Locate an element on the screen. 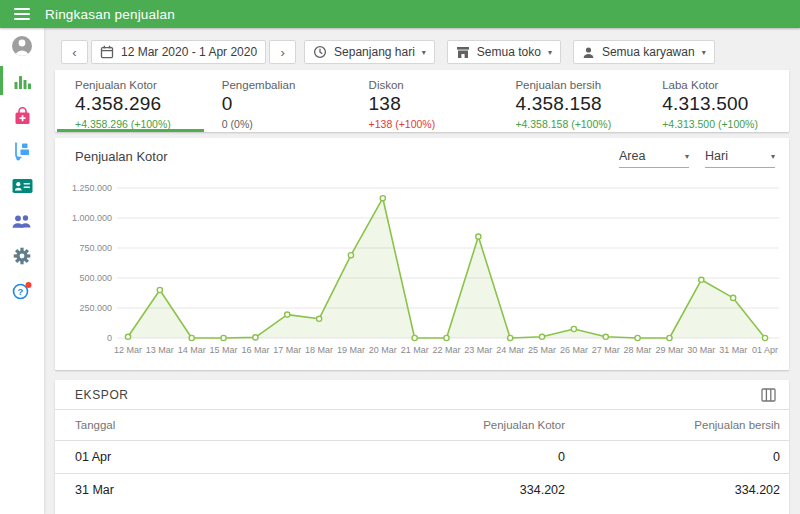 The width and height of the screenshot is (800, 514). svg-text: 30 Mar is located at coordinates (701, 350).